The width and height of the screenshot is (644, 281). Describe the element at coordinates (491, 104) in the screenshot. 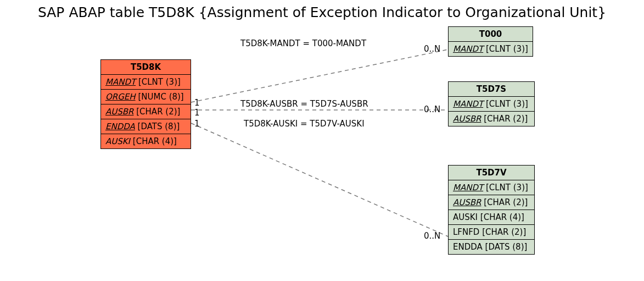

I see `entity-t5d7s: T5D7S MANDT [CLNT (3)] AUSBR [CHAR (2)]` at that location.